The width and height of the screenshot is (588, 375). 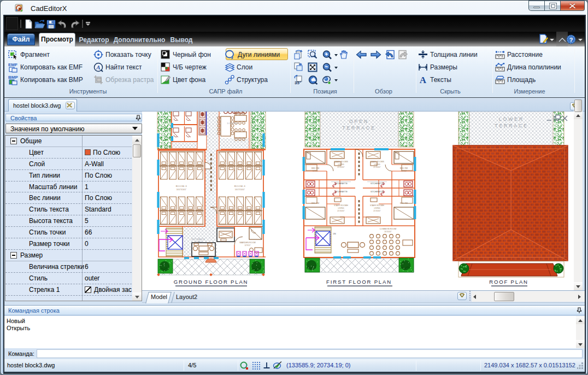 I want to click on svg-text: WARDEN ROOM, so click(x=248, y=243).